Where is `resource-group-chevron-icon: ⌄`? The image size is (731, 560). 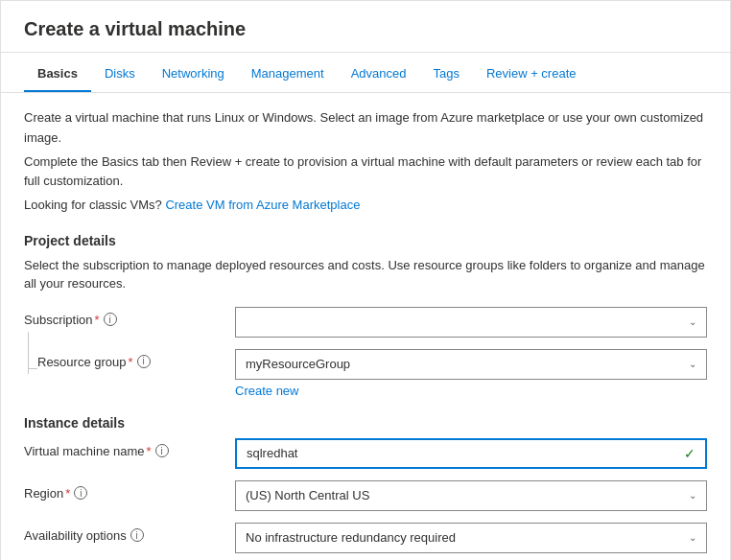
resource-group-chevron-icon: ⌄ is located at coordinates (693, 364).